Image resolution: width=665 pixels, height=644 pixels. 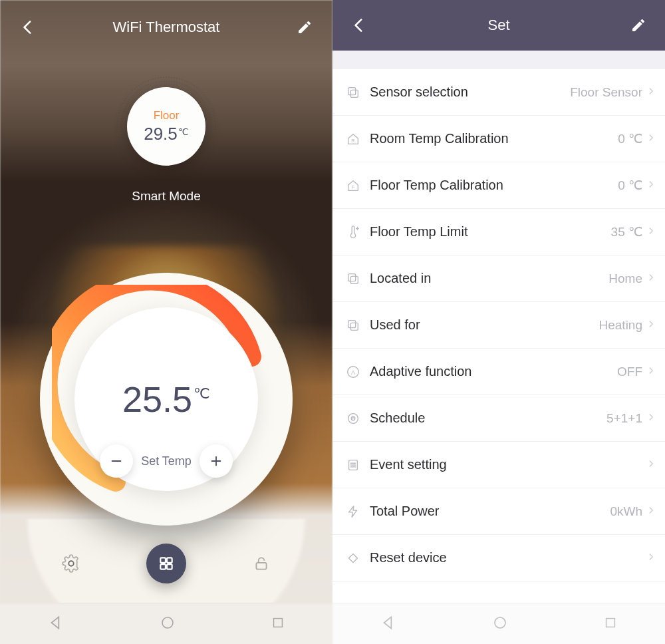 What do you see at coordinates (626, 232) in the screenshot?
I see `row-value: 35 ℃` at bounding box center [626, 232].